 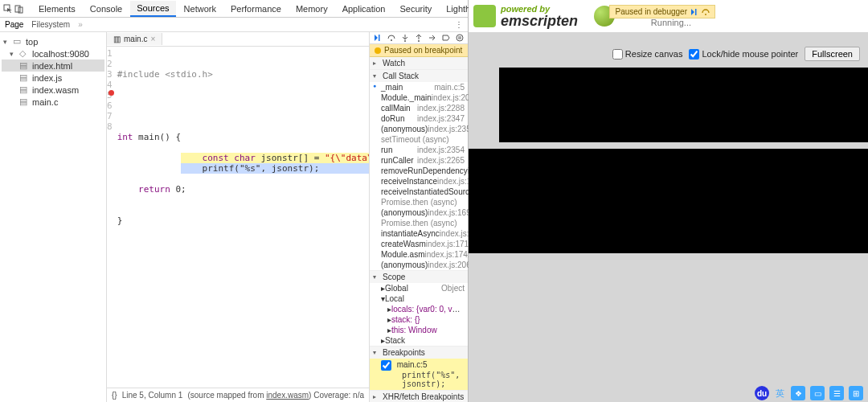 What do you see at coordinates (837, 393) in the screenshot?
I see `tray-icon: ☰` at bounding box center [837, 393].